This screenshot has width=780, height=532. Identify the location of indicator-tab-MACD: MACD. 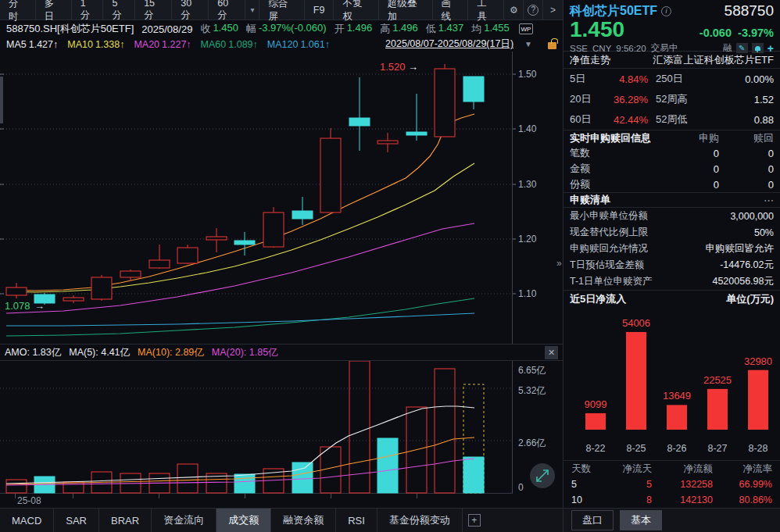
(27, 520).